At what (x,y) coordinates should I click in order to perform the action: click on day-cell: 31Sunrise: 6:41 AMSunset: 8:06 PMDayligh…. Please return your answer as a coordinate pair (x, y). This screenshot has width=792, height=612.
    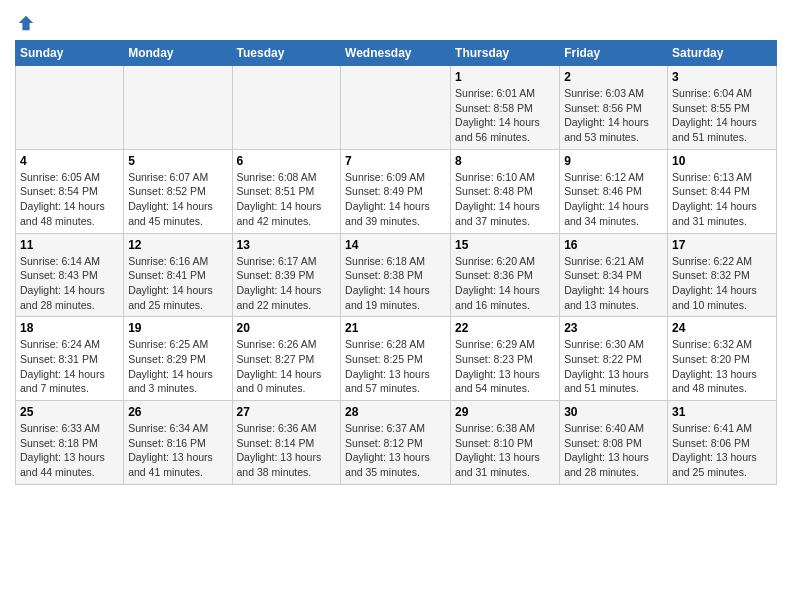
    Looking at the image, I should click on (722, 443).